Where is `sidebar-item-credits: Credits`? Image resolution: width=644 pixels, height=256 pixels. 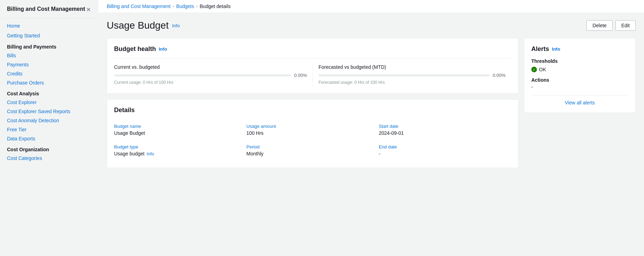
sidebar-item-credits: Credits is located at coordinates (49, 74).